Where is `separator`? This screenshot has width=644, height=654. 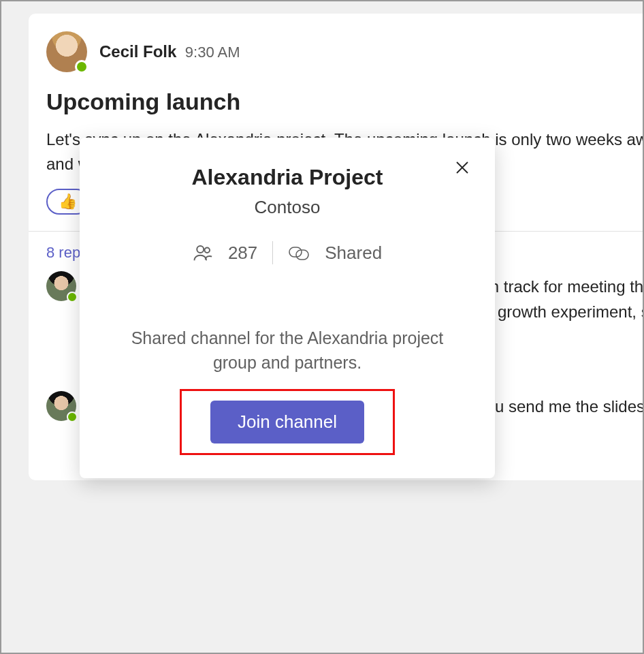
separator is located at coordinates (272, 253).